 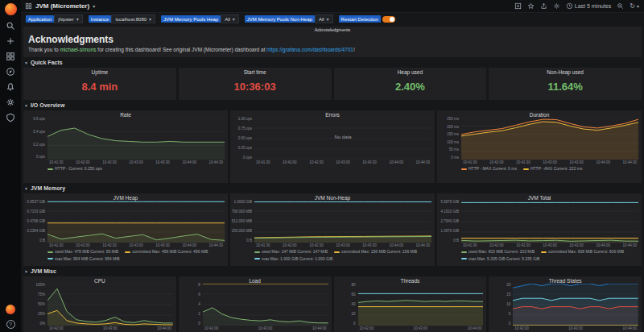 What do you see at coordinates (497, 252) in the screenshot?
I see `legend-item: used Max: 603 MiB Current: 203 MiB` at bounding box center [497, 252].